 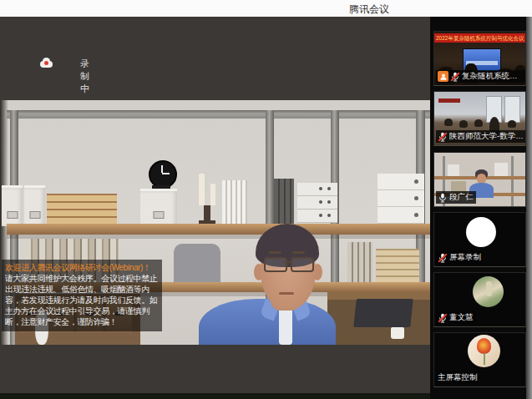 I want to click on participant-tile: 段广仁, so click(x=479, y=179).